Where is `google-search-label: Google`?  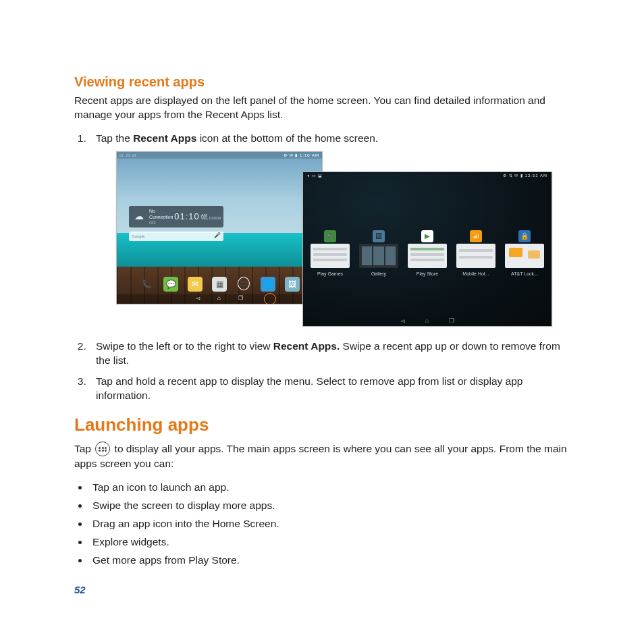
google-search-label: Google is located at coordinates (138, 236).